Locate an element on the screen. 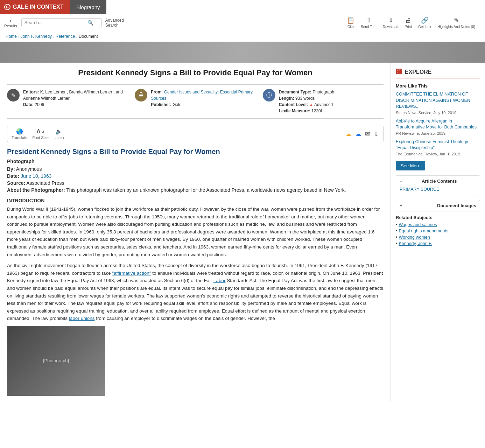  listen-tool: 🔈 Listen is located at coordinates (59, 134).